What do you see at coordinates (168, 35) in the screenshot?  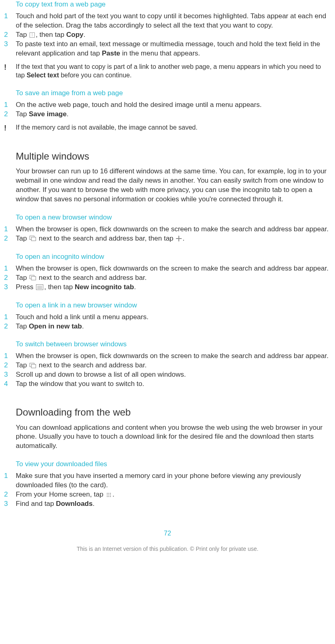 I see `step-row: 2 Tap ⋮, then tap Copy.` at bounding box center [168, 35].